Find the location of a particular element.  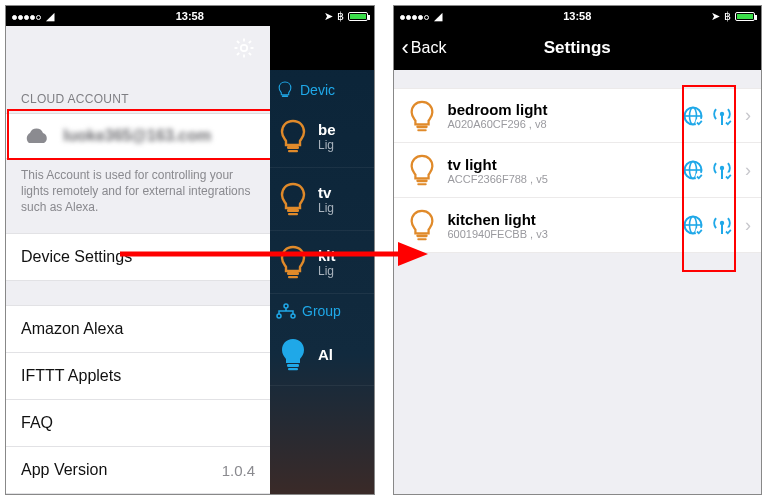

account-email: luoke365@163.com is located at coordinates (137, 136).